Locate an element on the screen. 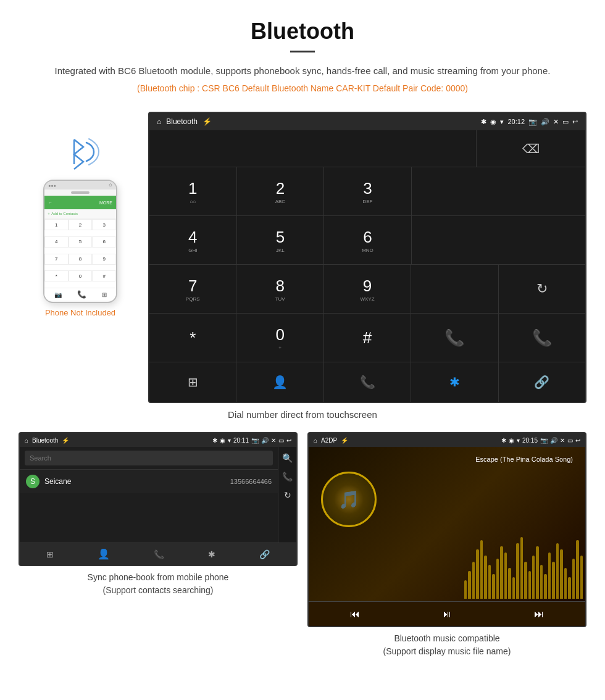 The height and width of the screenshot is (700, 605). backspace-button: ⌫ is located at coordinates (531, 148).